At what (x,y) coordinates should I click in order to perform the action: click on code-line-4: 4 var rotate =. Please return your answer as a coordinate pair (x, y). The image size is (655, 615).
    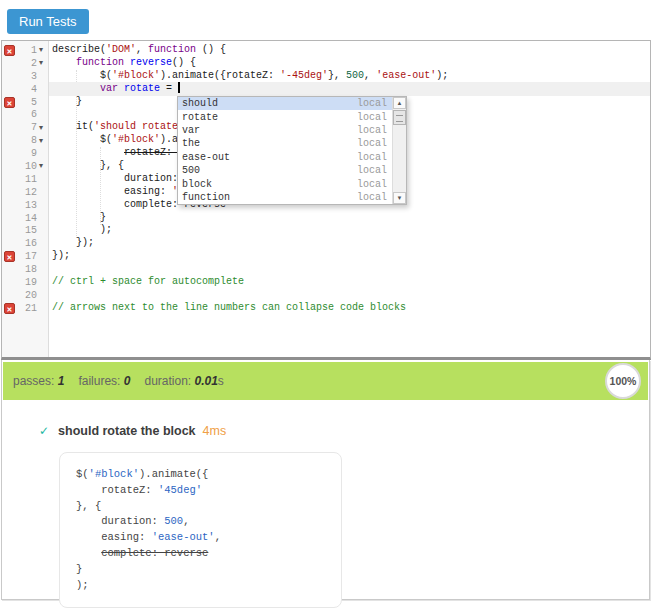
    Looking at the image, I should click on (326, 90).